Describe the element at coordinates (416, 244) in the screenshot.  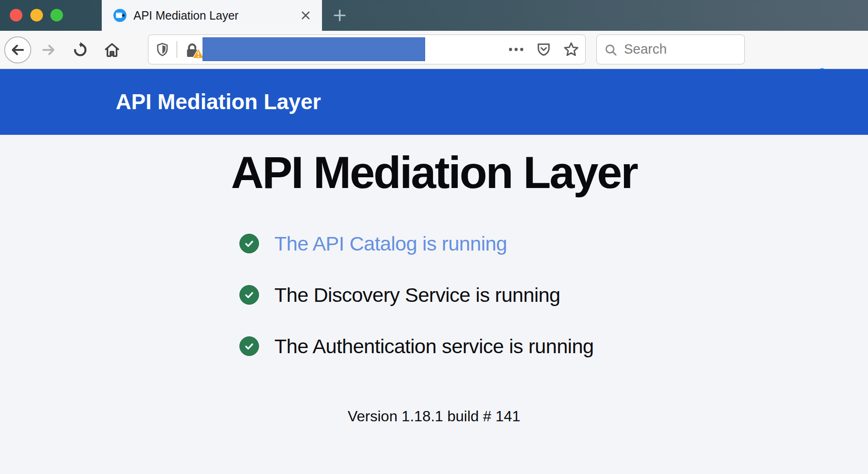
I see `status-row-api-catalog: The API Catalog is running` at that location.